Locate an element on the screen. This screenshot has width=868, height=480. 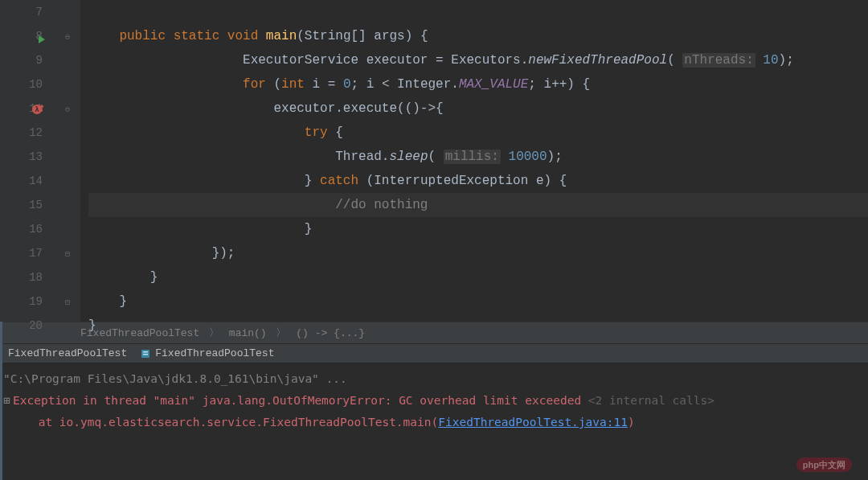
number: 10 is located at coordinates (770, 60).